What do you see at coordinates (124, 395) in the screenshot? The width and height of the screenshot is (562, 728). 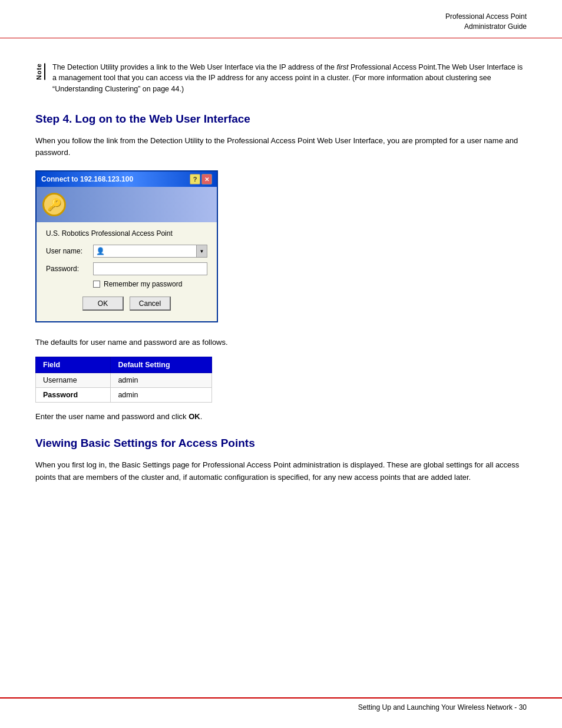 I see `table-row: Password admin` at bounding box center [124, 395].